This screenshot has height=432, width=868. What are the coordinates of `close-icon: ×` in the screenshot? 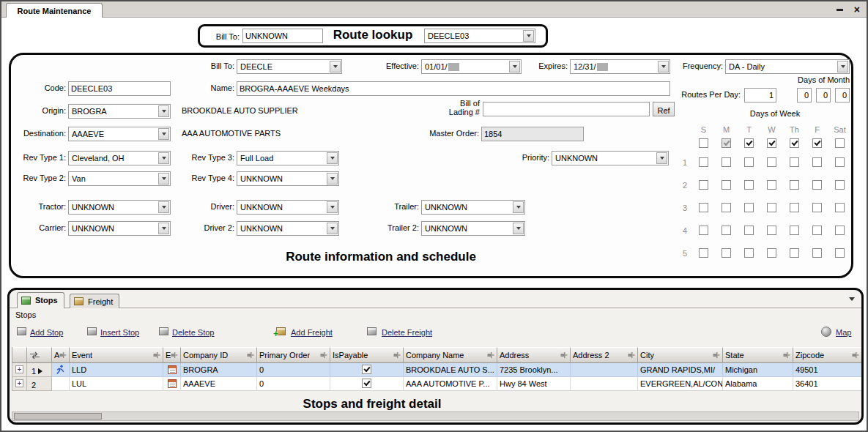 It's located at (857, 10).